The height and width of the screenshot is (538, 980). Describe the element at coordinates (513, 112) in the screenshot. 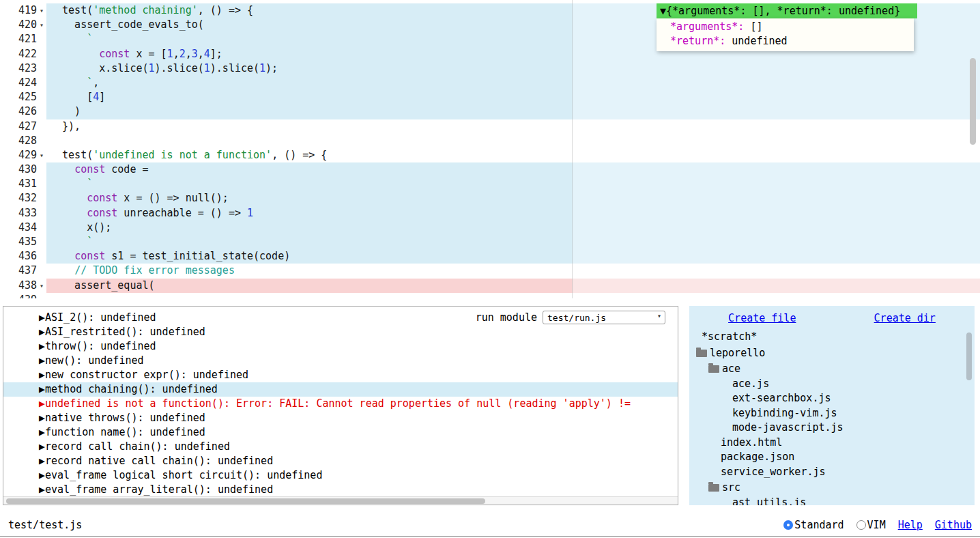

I see `code-text: )` at that location.